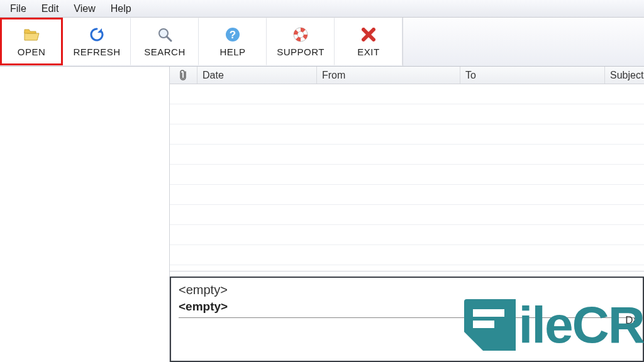  Describe the element at coordinates (31, 52) in the screenshot. I see `open-label: OPEN` at that location.